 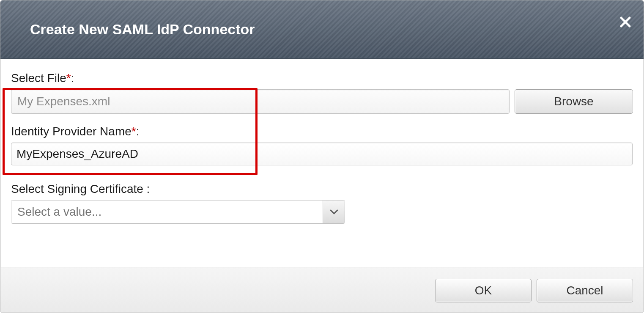 I want to click on idp-name-label-text: Identity Provider Name, so click(x=71, y=131).